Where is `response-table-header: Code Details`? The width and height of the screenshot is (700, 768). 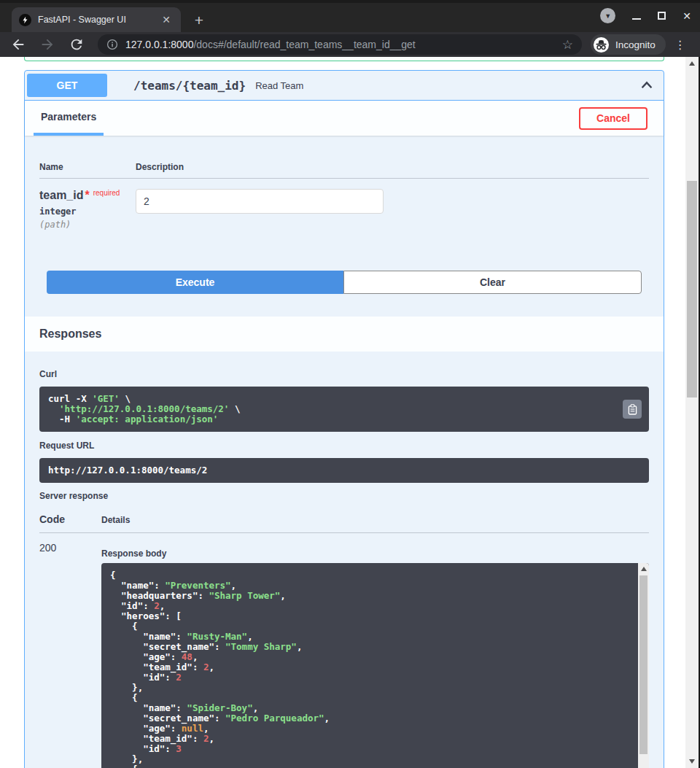 response-table-header: Code Details is located at coordinates (344, 524).